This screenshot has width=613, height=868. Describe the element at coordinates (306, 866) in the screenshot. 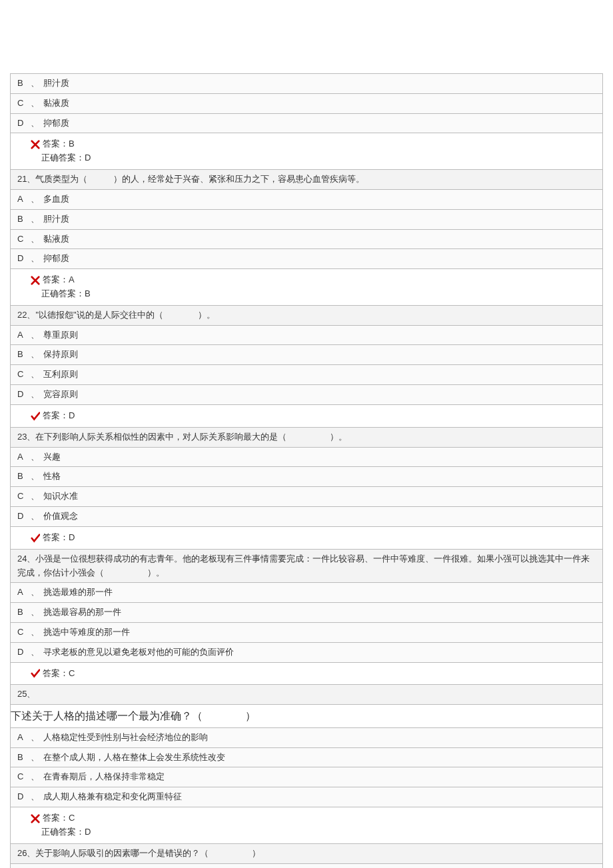

I see `option-row: A、接近性` at that location.